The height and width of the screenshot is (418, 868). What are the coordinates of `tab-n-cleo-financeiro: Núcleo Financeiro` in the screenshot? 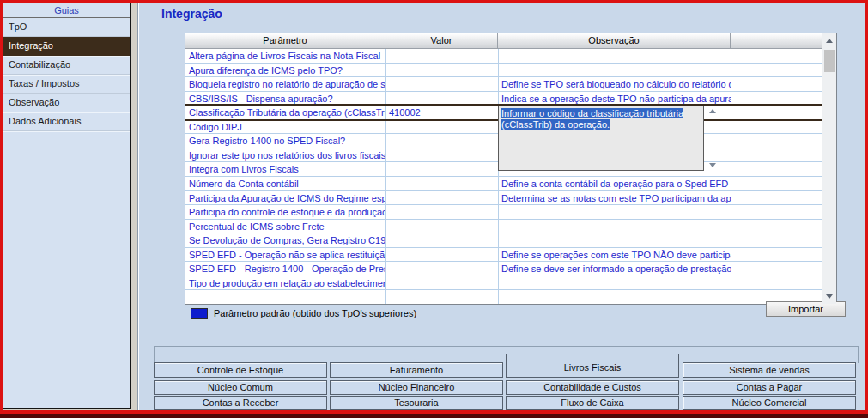 It's located at (416, 388).